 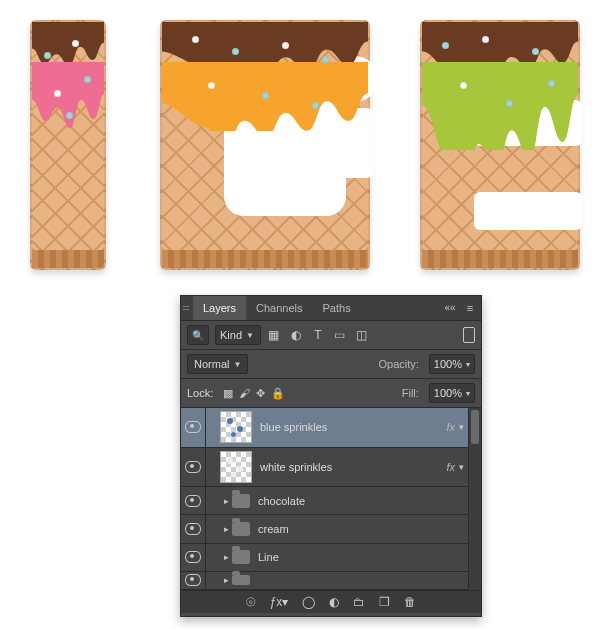 I want to click on layer-filter-bar: 🔍 Kind▼ ▦ ◐ T ▭ ◫, so click(x=331, y=336).